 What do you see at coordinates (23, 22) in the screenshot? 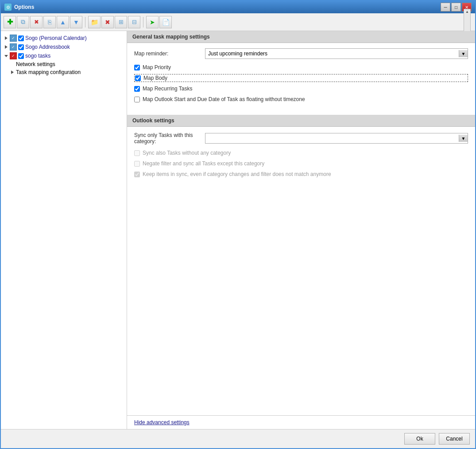
I see `copy-icon: ⧉` at bounding box center [23, 22].